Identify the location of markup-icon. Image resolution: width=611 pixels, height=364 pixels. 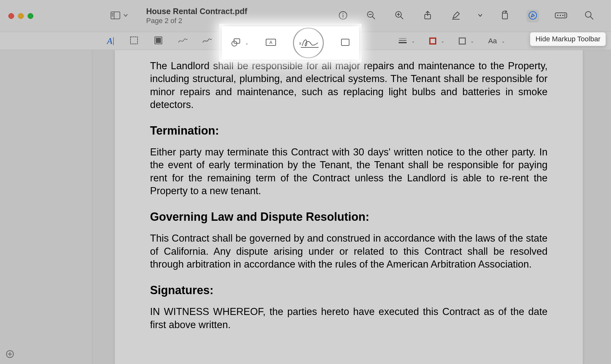
(533, 16).